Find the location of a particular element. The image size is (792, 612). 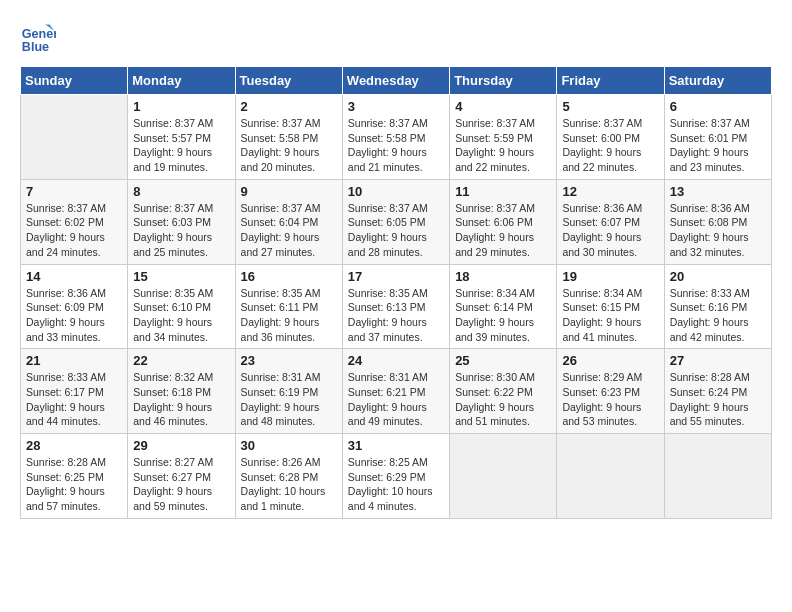

day-number: 2 is located at coordinates (289, 106).